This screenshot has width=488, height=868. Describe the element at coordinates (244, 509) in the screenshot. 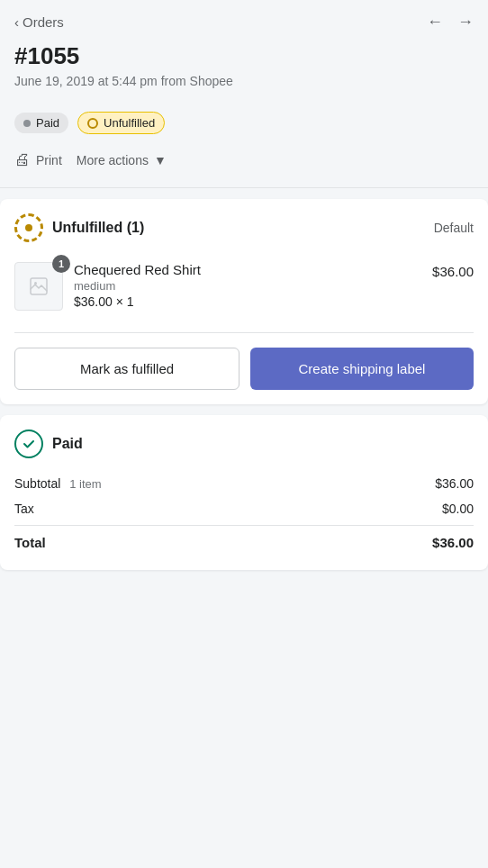

I see `tax-row: Tax $0.00` at that location.